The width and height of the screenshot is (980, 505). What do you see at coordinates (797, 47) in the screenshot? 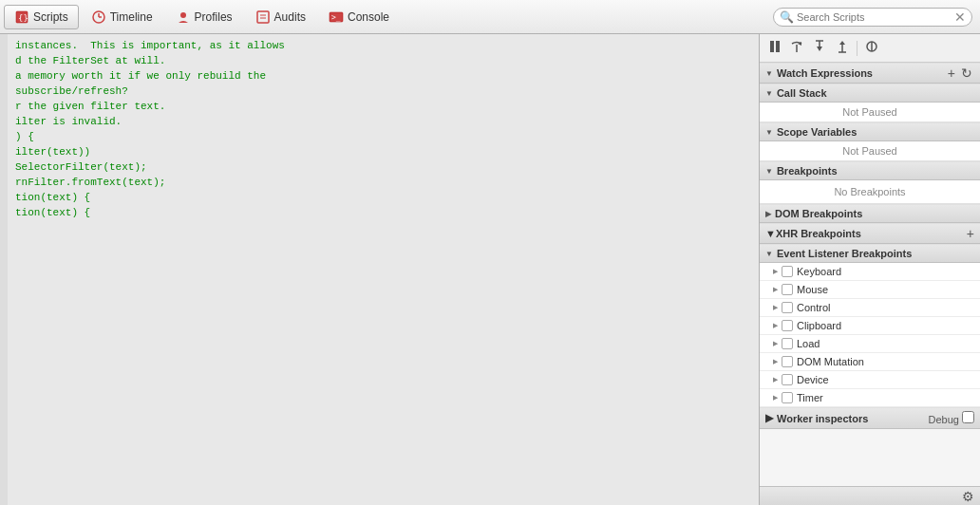
I see `step-over-button` at bounding box center [797, 47].